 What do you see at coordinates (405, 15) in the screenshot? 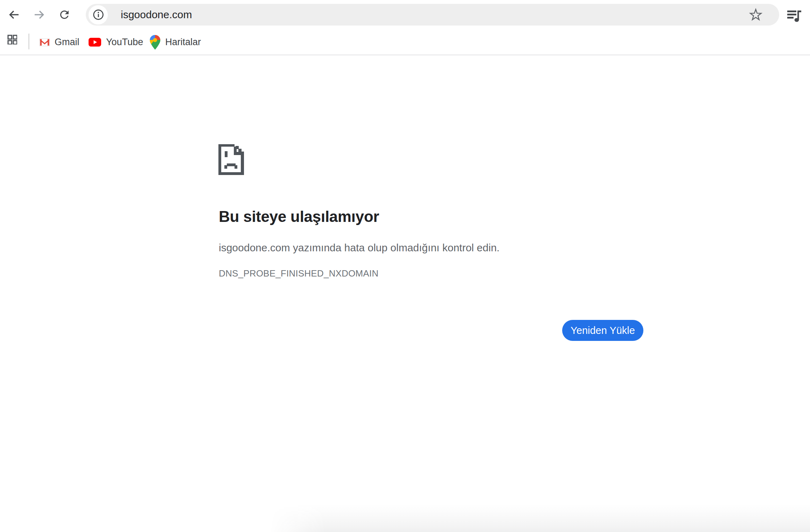
I see `browser-toolbar: isgoodone.com` at bounding box center [405, 15].